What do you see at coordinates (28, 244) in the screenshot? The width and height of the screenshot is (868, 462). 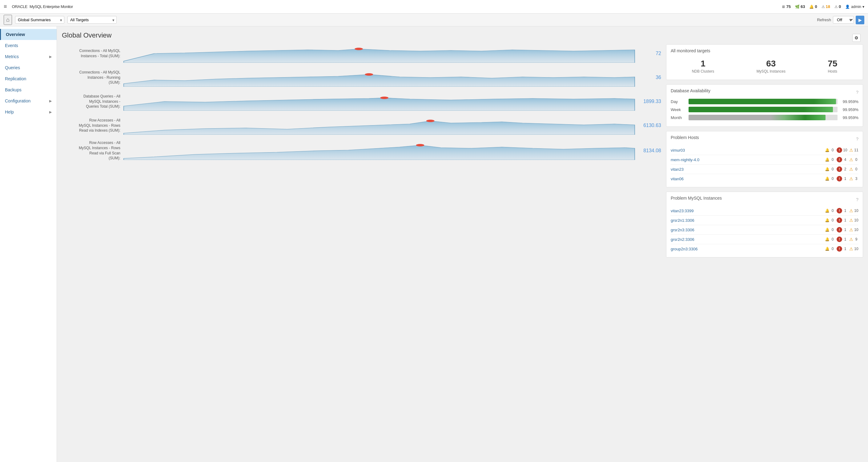 I see `sidebar: Overview Events Metrics ▶ Queries Replic…` at bounding box center [28, 244].